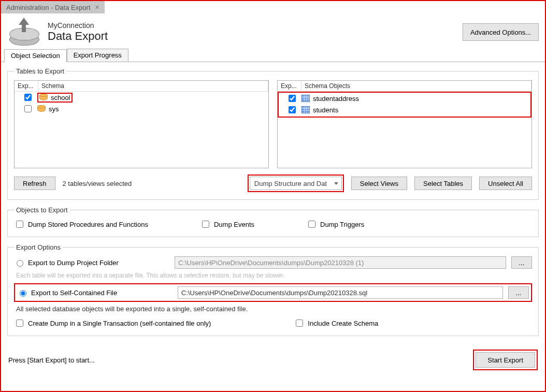  I want to click on dump-triggers-checkbox: Dump Triggers, so click(335, 224).